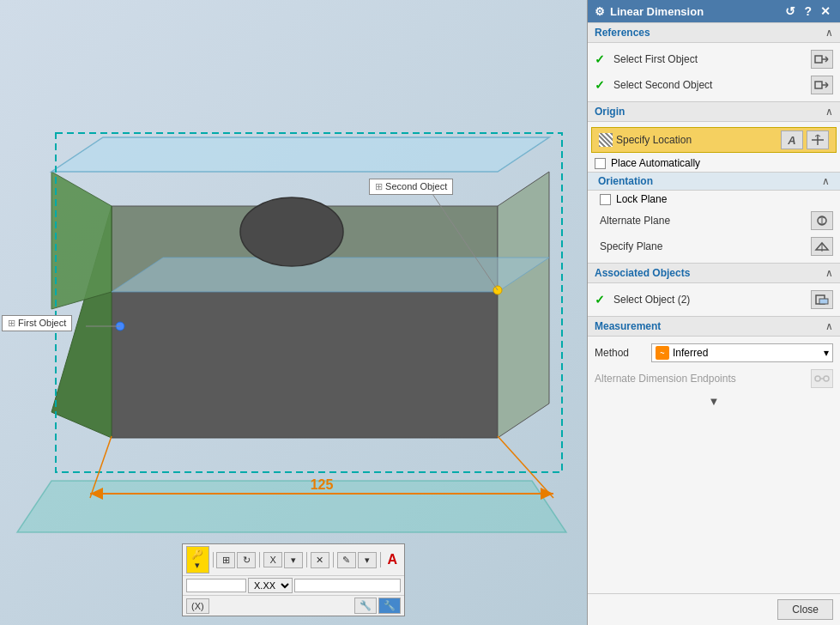 The height and width of the screenshot is (625, 840). Describe the element at coordinates (818, 140) in the screenshot. I see `specify-location-btn-grid` at that location.